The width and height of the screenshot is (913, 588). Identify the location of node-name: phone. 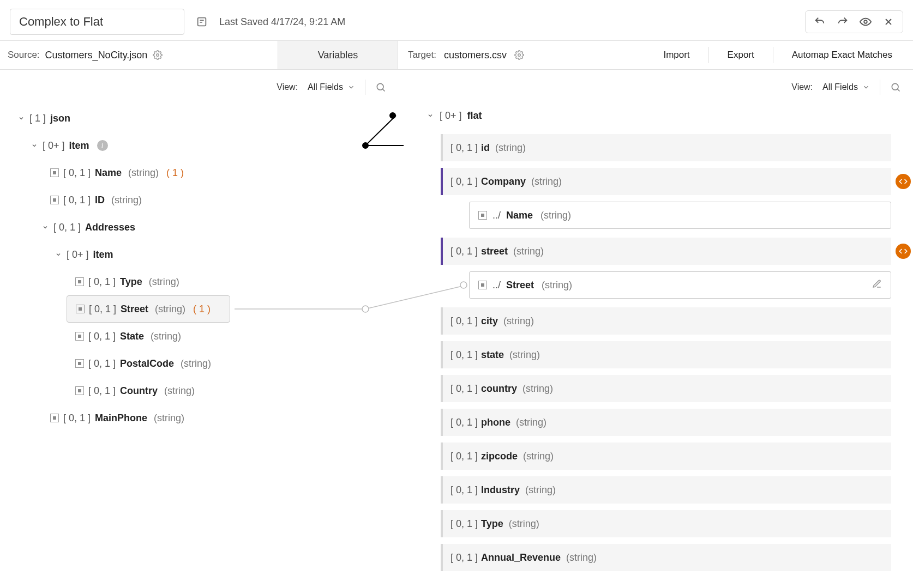
(496, 423).